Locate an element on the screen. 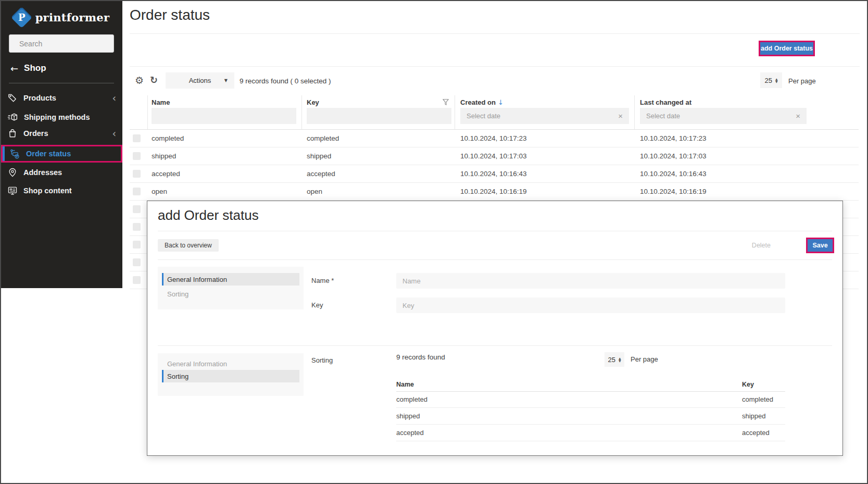 The width and height of the screenshot is (868, 484). table-row: open open 10.10.2024, 10:16:19 10.10.202… is located at coordinates (494, 192).